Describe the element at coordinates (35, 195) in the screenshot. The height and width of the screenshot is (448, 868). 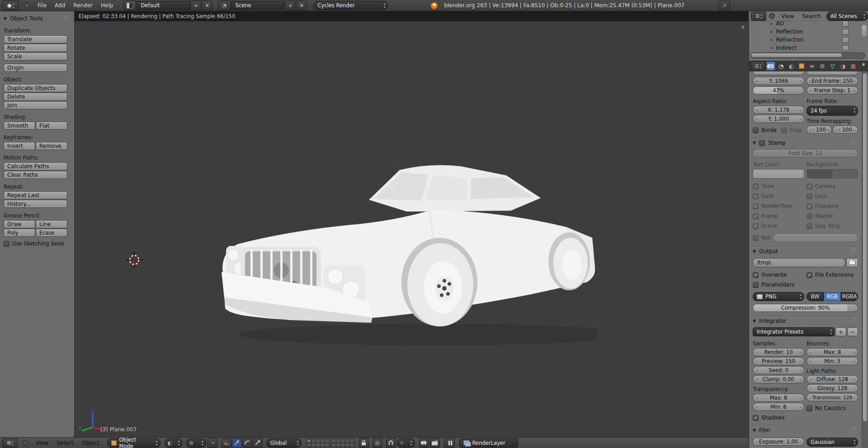
I see `repeat-last-button: Repeat Last` at that location.